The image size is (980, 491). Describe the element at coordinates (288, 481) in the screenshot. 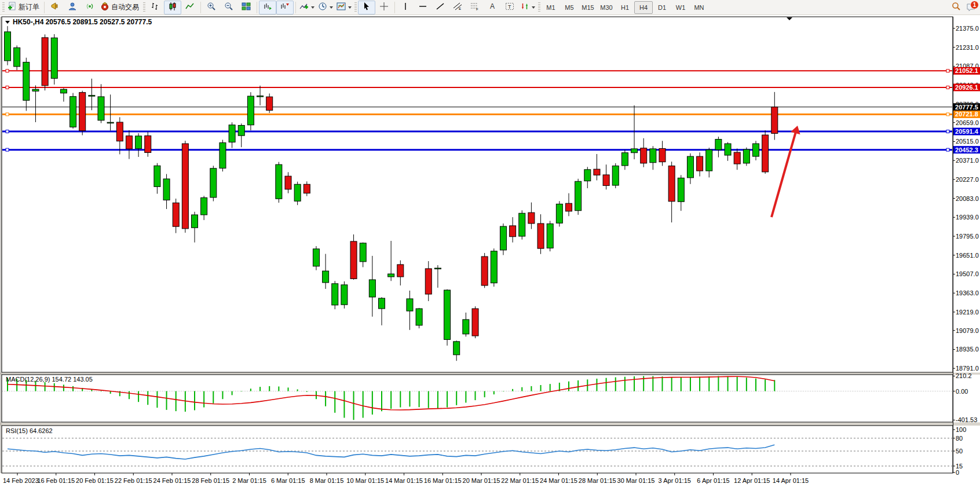

I see `time-tick-label: 6 Mar 01:15` at that location.